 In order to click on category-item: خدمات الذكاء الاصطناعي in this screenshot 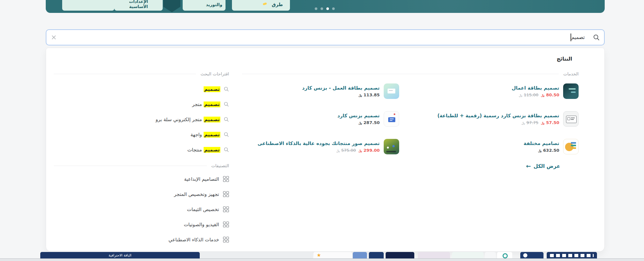, I will do `click(141, 240)`.